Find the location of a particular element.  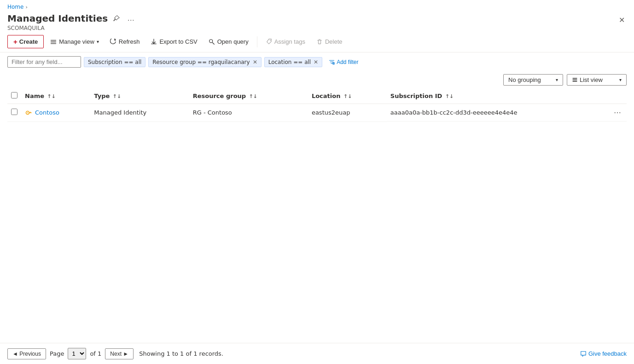

grouping-dropdown: No grouping ▾ is located at coordinates (533, 80).